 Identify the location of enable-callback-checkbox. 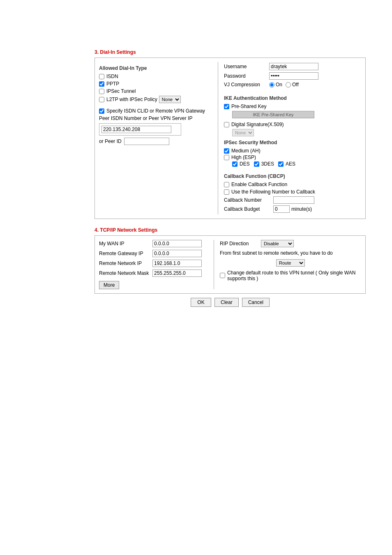
(227, 185).